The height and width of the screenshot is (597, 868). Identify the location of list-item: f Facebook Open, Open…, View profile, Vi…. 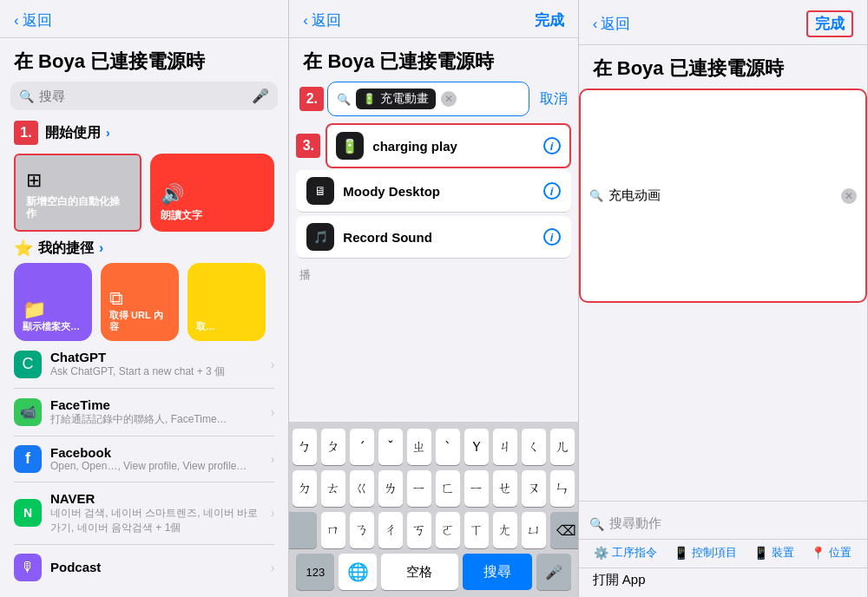
(144, 460).